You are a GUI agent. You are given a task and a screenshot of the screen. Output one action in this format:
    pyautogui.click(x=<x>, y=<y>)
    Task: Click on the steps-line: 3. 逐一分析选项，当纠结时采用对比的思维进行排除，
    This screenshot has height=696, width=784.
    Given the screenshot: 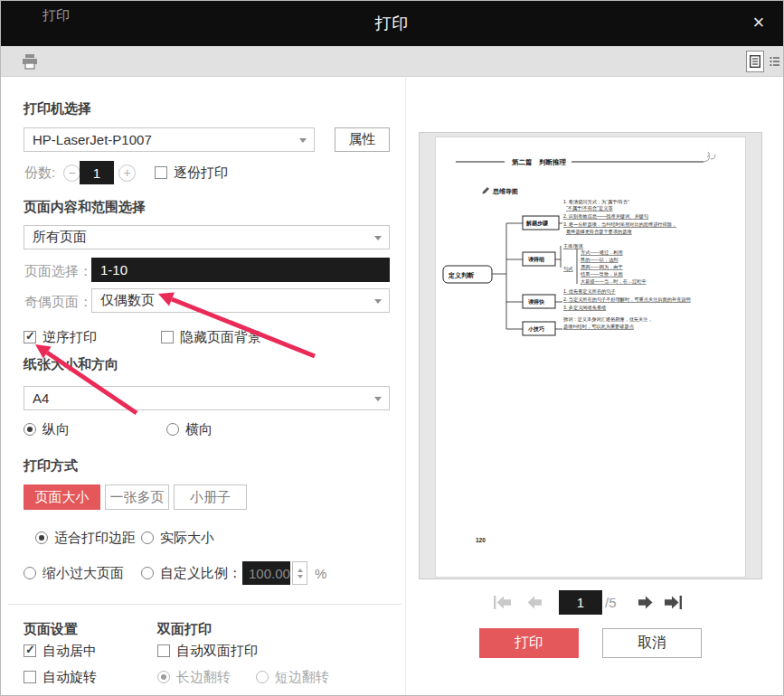 What is the action you would take?
    pyautogui.click(x=620, y=224)
    